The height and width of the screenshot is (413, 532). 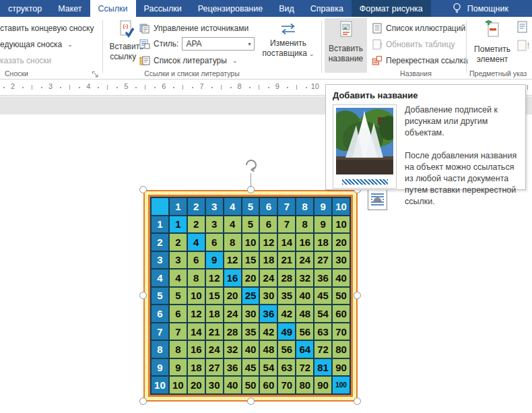 I want to click on manage-sources-icon, so click(x=145, y=28).